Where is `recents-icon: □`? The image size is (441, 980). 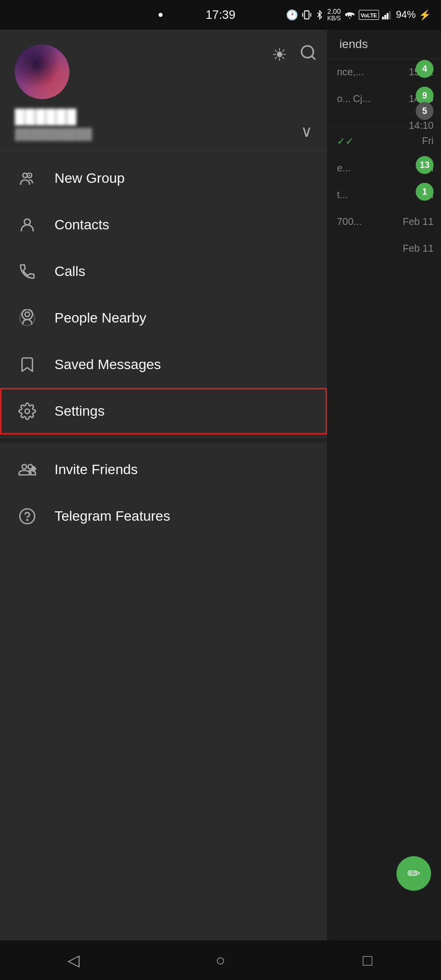 recents-icon: □ is located at coordinates (368, 960).